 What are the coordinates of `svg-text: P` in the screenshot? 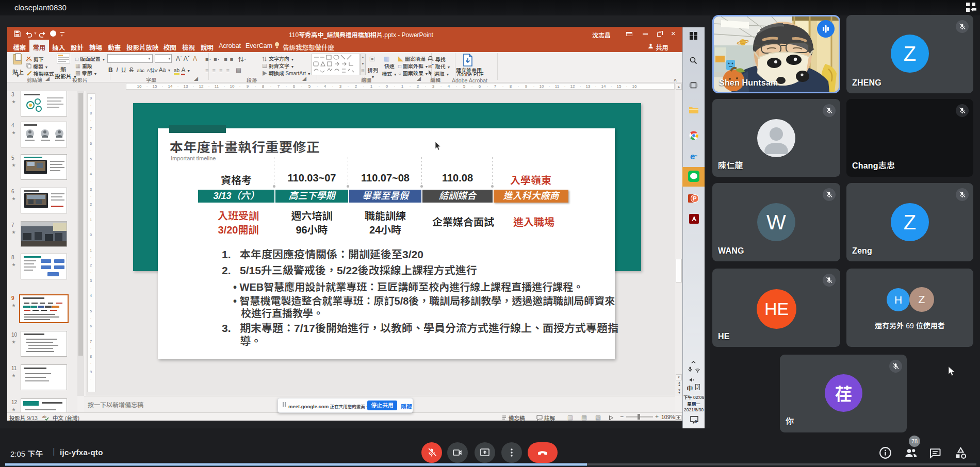 It's located at (694, 198).